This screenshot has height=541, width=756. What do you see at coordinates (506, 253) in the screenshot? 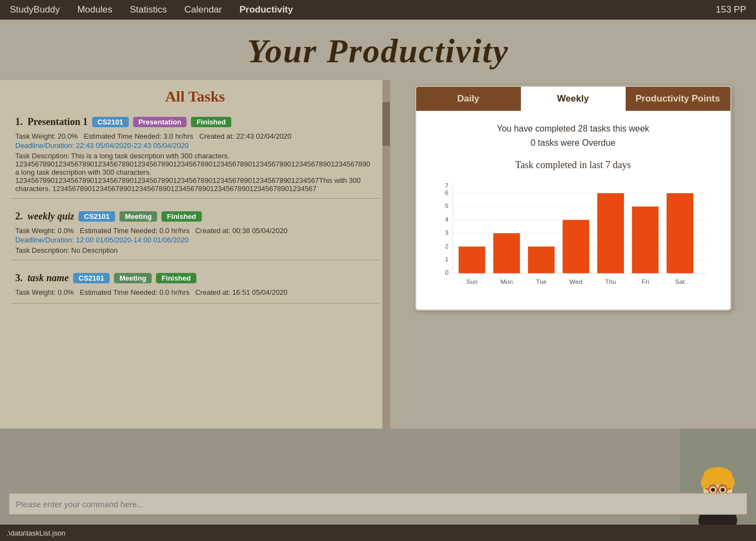
I see `bar-mon` at bounding box center [506, 253].